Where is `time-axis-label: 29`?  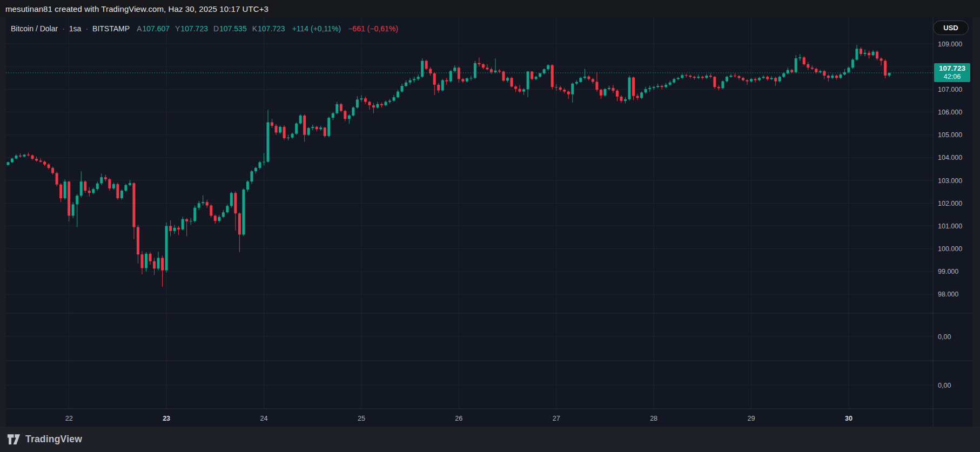
time-axis-label: 29 is located at coordinates (751, 419).